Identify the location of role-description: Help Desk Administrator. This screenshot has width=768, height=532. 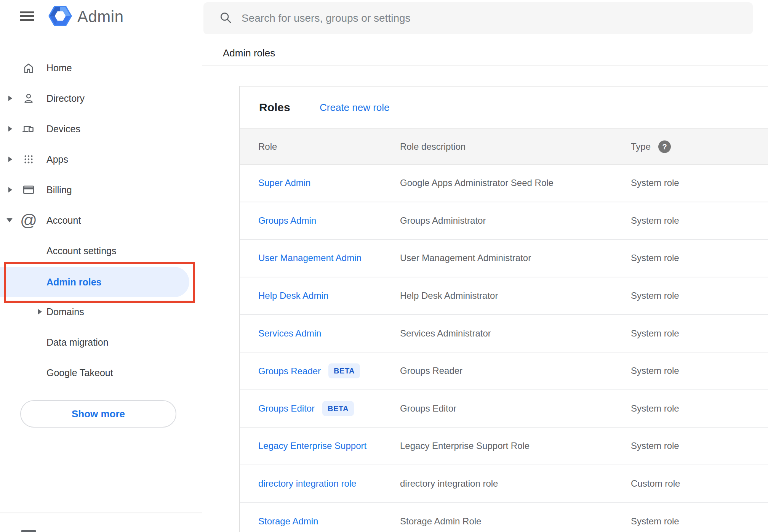
(449, 296).